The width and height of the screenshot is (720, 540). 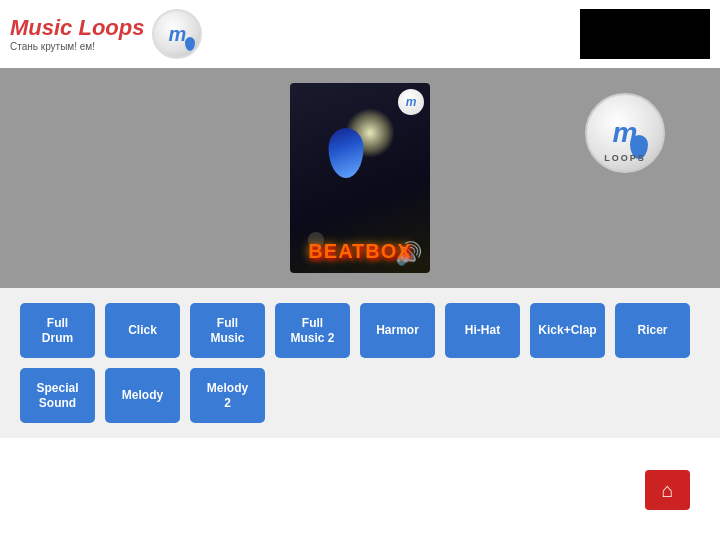 I want to click on button-kick-clap: Kick+Clap, so click(x=568, y=330).